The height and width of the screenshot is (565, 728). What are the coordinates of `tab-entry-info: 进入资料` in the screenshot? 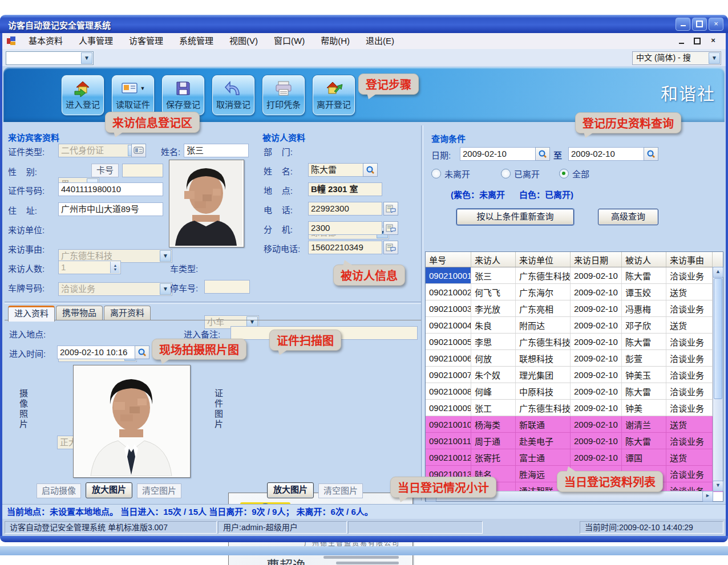 It's located at (31, 314).